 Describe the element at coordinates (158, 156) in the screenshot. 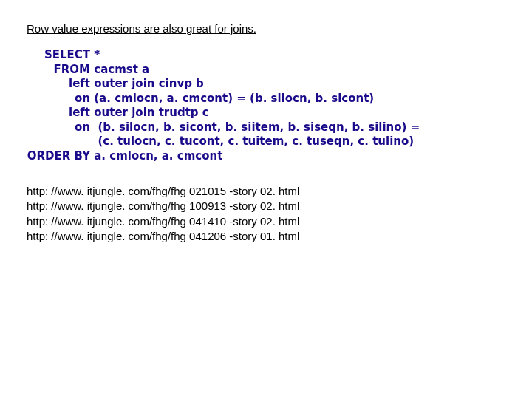

I see `val-order: a. cmlocn, a. cmcont` at that location.